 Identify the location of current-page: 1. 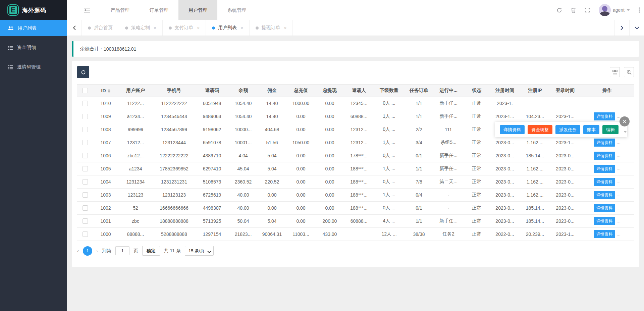
(88, 251).